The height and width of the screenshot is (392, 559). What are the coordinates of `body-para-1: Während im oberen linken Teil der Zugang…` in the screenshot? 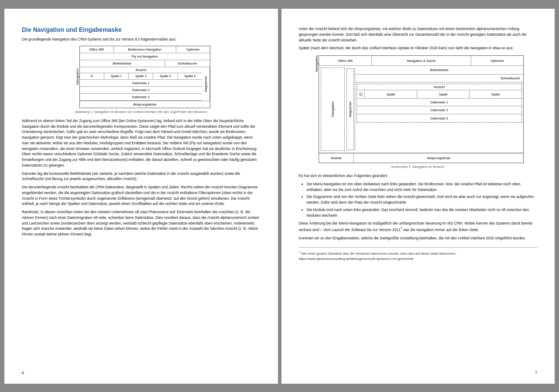 It's located at (141, 143).